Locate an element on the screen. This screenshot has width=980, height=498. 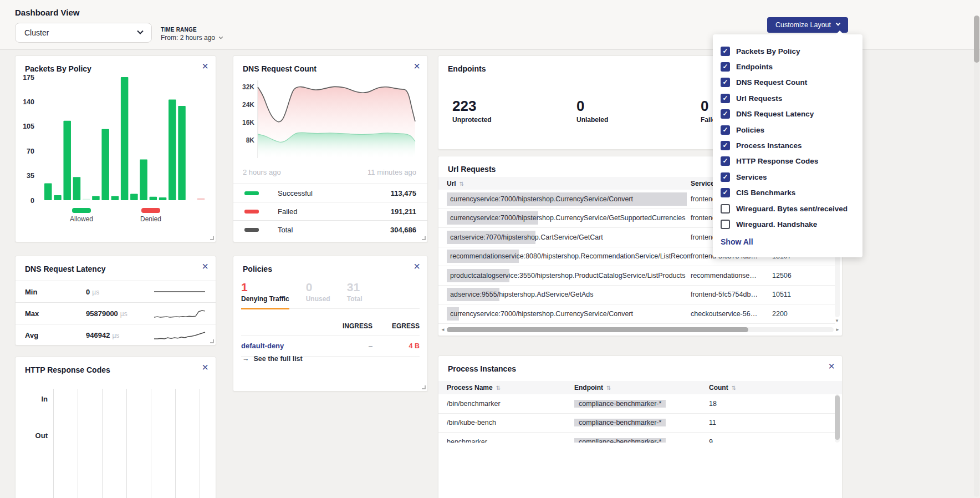
card-title: Process Instances is located at coordinates (482, 369).